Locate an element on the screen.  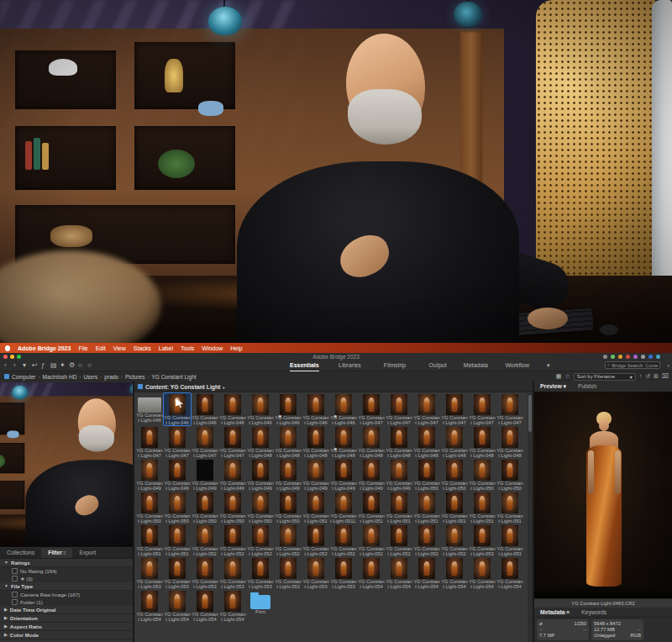
thumbnail-YG Constant Light-0490.CR2: YG Constant Light-0490.CR2 is located at coordinates (150, 475).